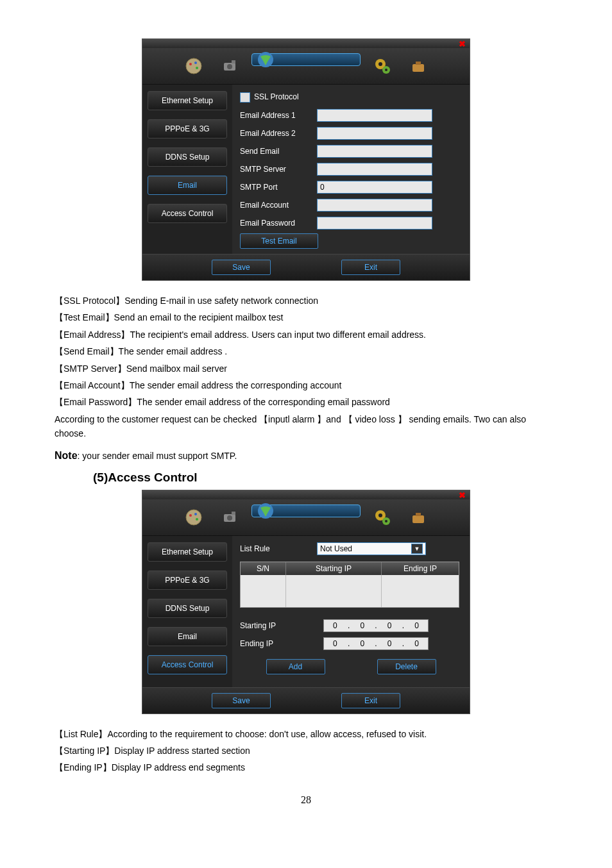  Describe the element at coordinates (306, 335) in the screenshot. I see `description-line: 【Email Address】The recipient's email add…` at that location.